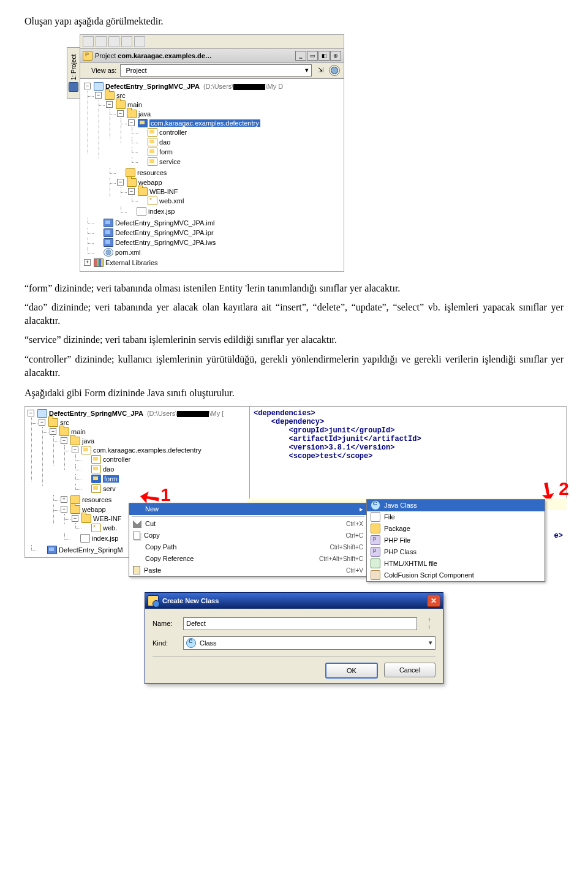  What do you see at coordinates (212, 175) in the screenshot?
I see `project-tree: − DefectEntry_SpringMVC_JPA (D:\Users\\M…` at bounding box center [212, 175].